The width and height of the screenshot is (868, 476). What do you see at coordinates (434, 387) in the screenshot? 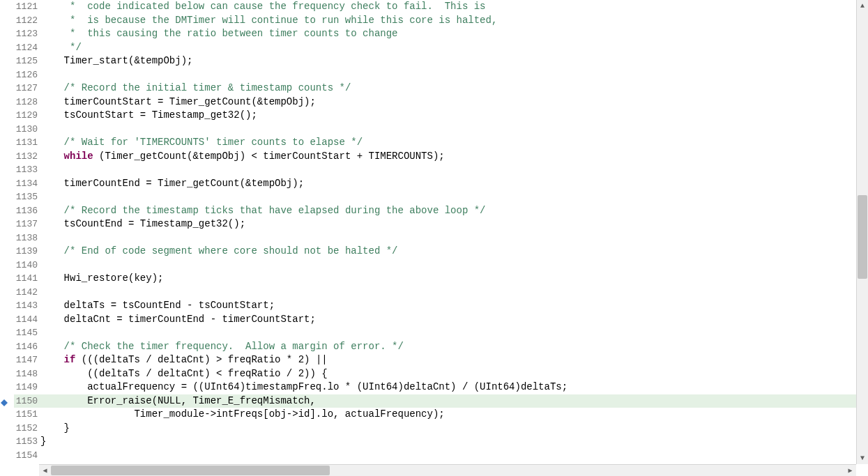
I see `code-line: 1149 actualFrequency = ((UInt64)timestam…` at bounding box center [434, 387].